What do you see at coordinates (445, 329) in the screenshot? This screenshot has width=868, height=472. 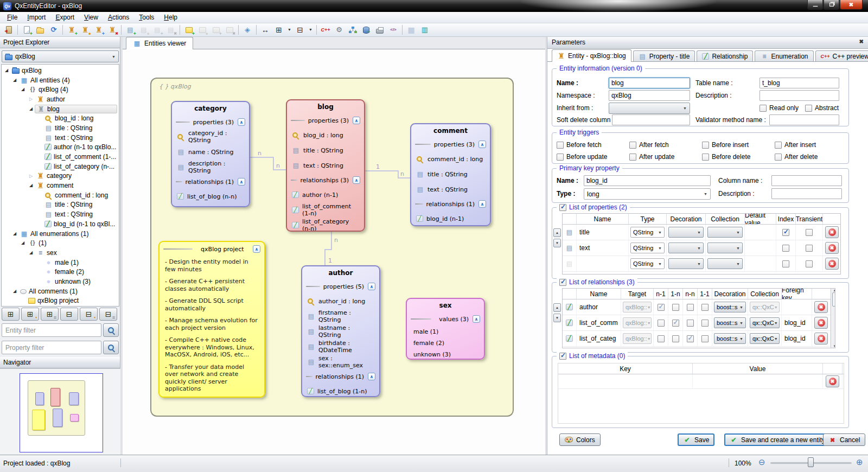 I see `entity-box-sex: sexvalues (3)∧male (1)female (2)unknown …` at bounding box center [445, 329].